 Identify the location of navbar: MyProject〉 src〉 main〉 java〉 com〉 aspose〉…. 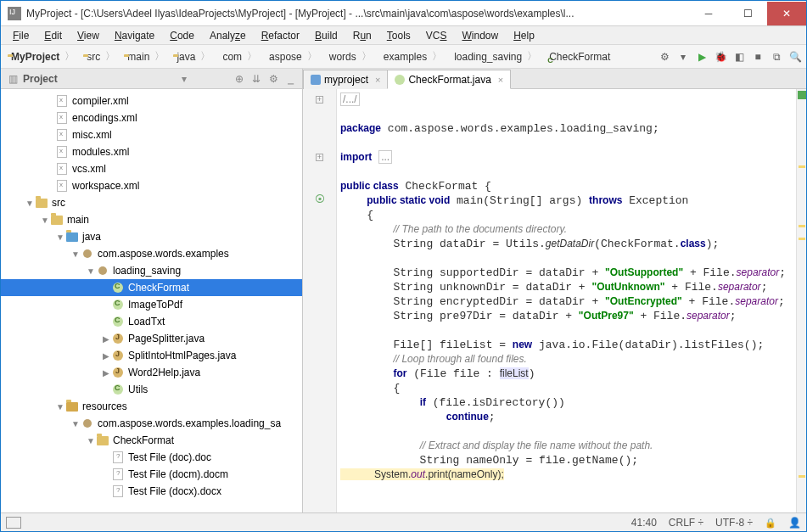
(404, 57).